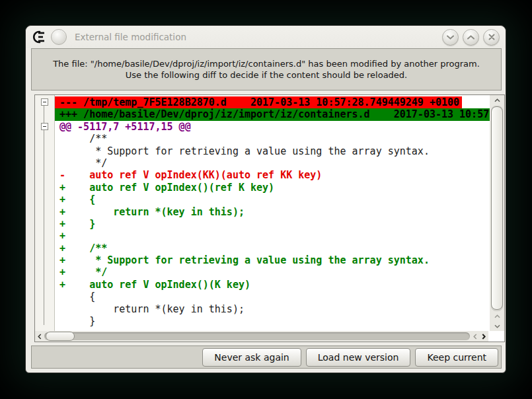 The width and height of the screenshot is (532, 399). What do you see at coordinates (256, 37) in the screenshot?
I see `window-title: External file modification` at bounding box center [256, 37].